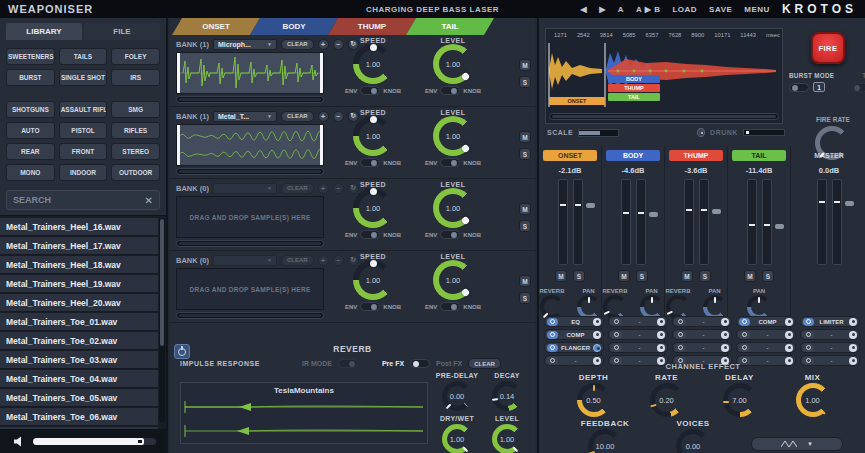  Describe the element at coordinates (136, 130) in the screenshot. I see `filter-rifles: RIFLES` at that location.